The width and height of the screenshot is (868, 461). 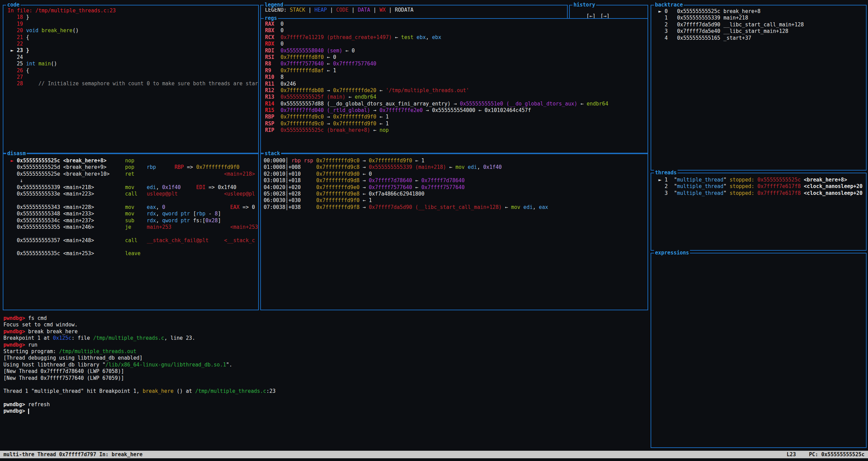 I want to click on text-line: ↓, so click(x=133, y=181).